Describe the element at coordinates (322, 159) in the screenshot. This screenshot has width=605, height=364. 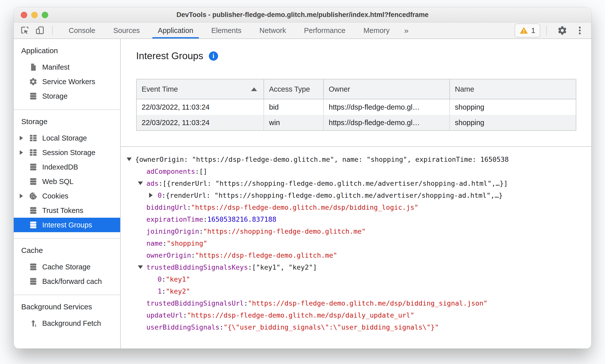
I see `tree-segment-plain: {ownerOrigin: "https://dsp-fledge-demo.g…` at that location.